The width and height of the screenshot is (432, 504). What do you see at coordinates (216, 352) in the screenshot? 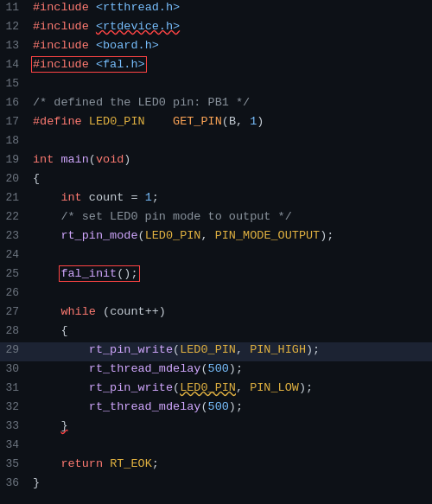
I see `code-line-29: 29 rt_pin_write(LED0_PIN, PIN_HIGH);` at bounding box center [216, 352].